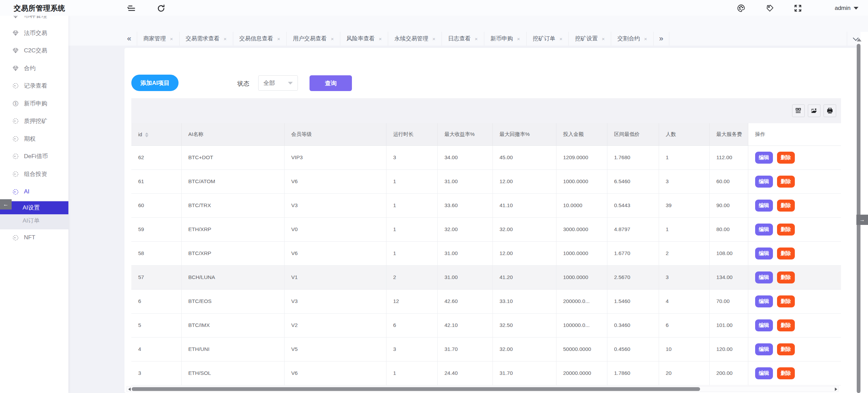 The image size is (868, 393). What do you see at coordinates (416, 389) in the screenshot?
I see `horizontal-scrollbar-thumb` at bounding box center [416, 389].